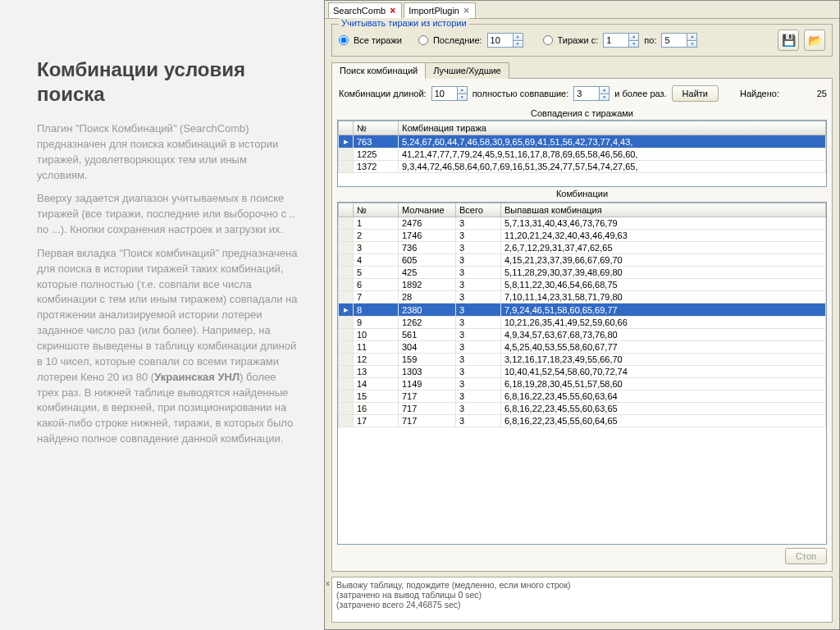  I want to click on doc-p2: Вверху задается диапазон учитываемых в п…, so click(168, 215).